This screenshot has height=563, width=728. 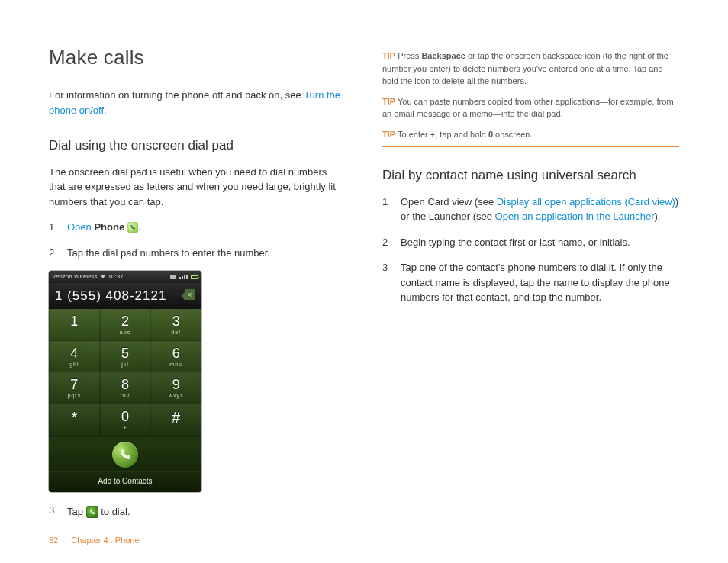 What do you see at coordinates (103, 277) in the screenshot?
I see `dropdown-icon` at bounding box center [103, 277].